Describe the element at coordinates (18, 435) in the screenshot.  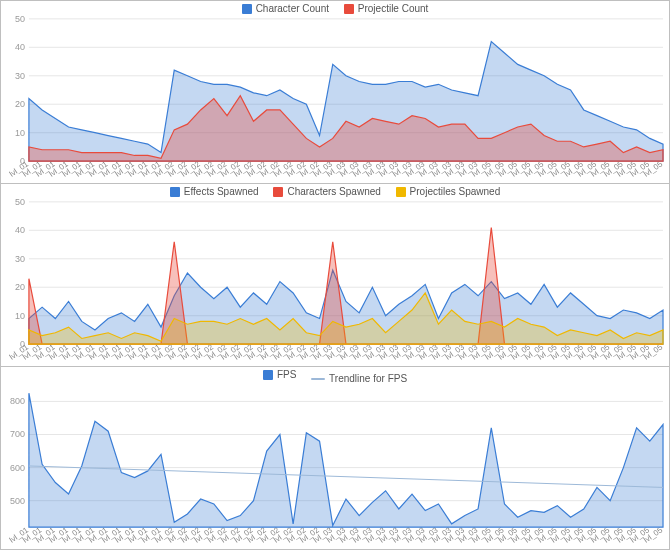
I see `svg-text: 700` at that location.